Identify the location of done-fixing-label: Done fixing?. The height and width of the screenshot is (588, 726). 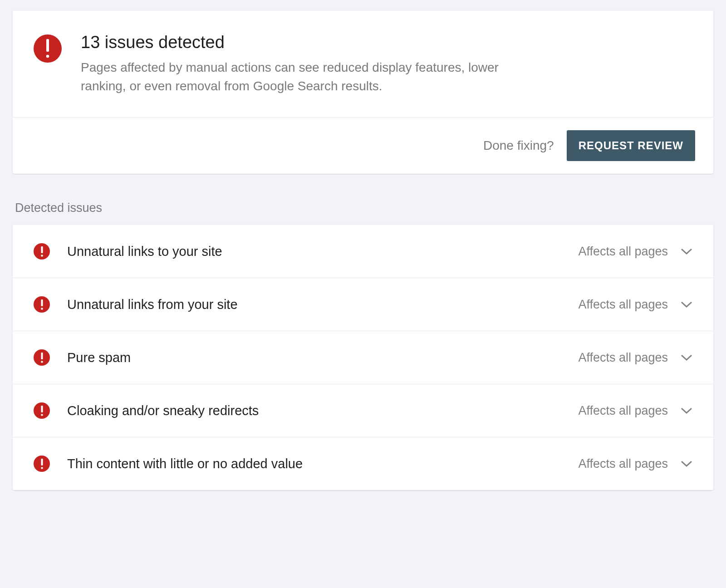
(519, 146).